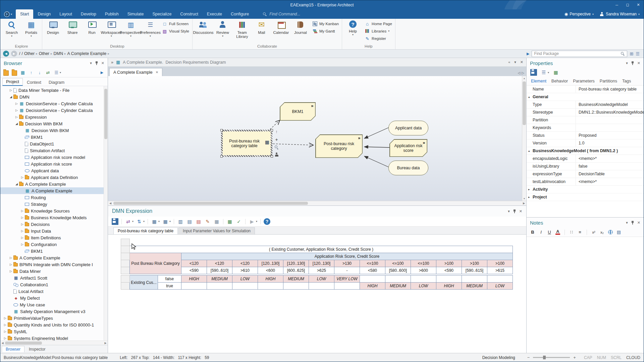  I want to click on maximize-button: ◻, so click(628, 5).